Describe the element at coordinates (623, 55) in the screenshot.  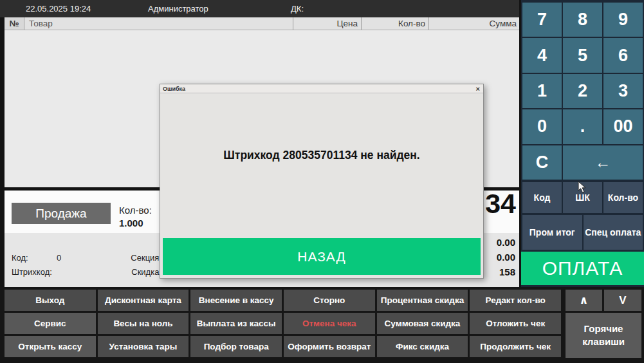
I see `numpad-key-6: 6` at that location.